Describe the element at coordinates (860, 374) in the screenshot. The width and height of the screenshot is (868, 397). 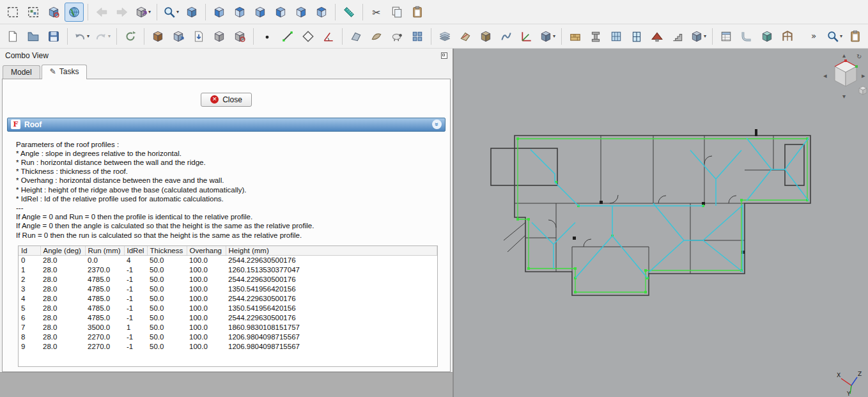
I see `axis-z-label: Z` at that location.